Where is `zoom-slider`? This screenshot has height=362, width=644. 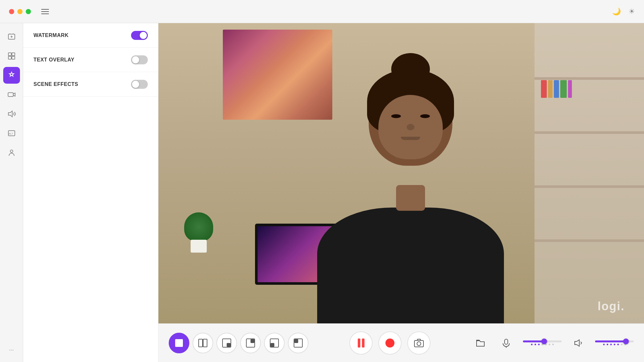
zoom-slider is located at coordinates (542, 341).